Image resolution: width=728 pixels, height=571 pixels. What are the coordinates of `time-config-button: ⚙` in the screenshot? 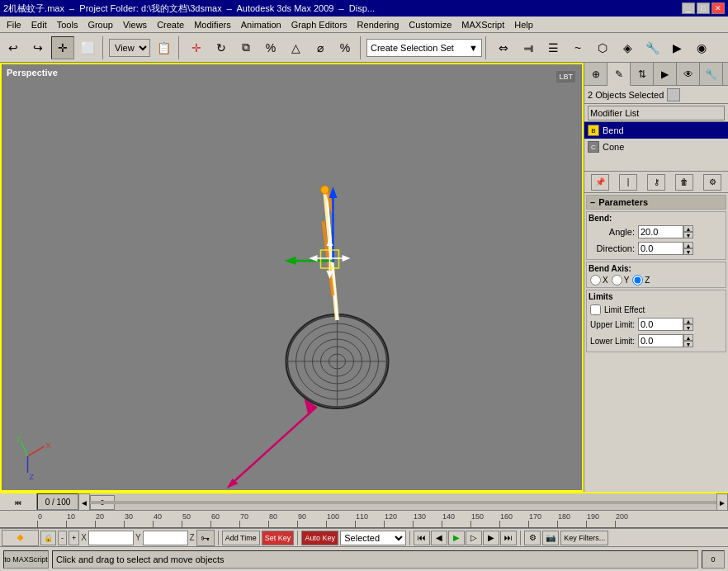 It's located at (532, 538).